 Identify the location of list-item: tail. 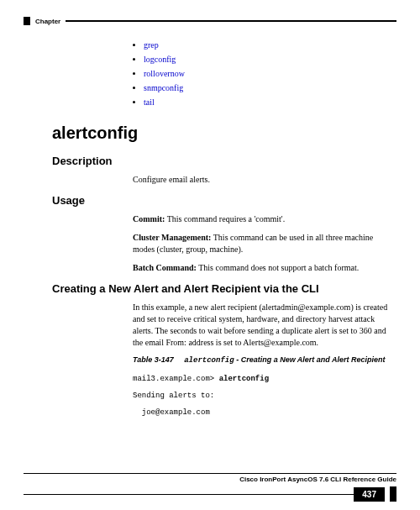
(265, 103).